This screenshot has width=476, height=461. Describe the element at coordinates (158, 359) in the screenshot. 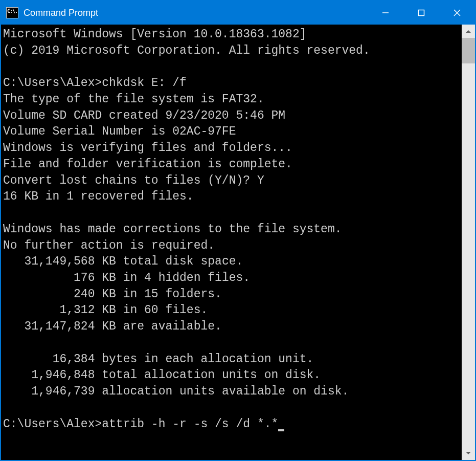

I see `terminal-line: 16,384 bytes in each allocation unit.` at that location.